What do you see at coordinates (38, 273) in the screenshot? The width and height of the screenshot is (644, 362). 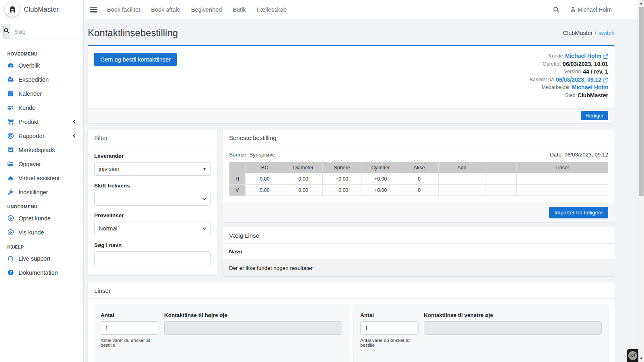 I see `sidebar-item-label: Dokumentation` at bounding box center [38, 273].